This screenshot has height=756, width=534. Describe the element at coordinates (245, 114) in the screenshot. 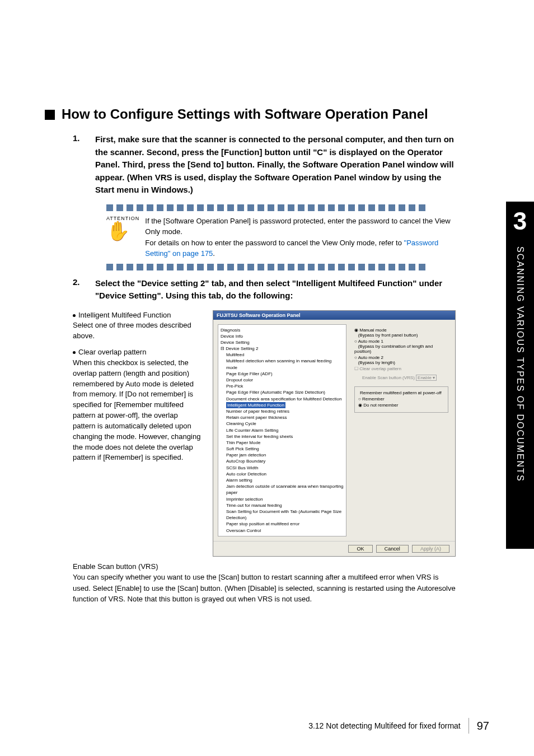

I see `heading-text: How to Configure Settings with Software …` at that location.